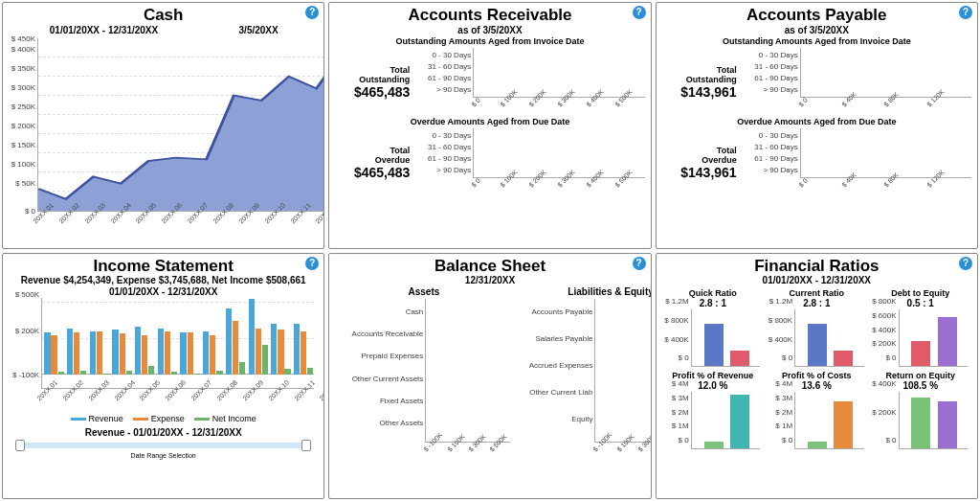  What do you see at coordinates (921, 410) in the screenshot?
I see `ratio-5: Return on Equity108.5 %$ 0$ 200K$ 400K` at bounding box center [921, 410].